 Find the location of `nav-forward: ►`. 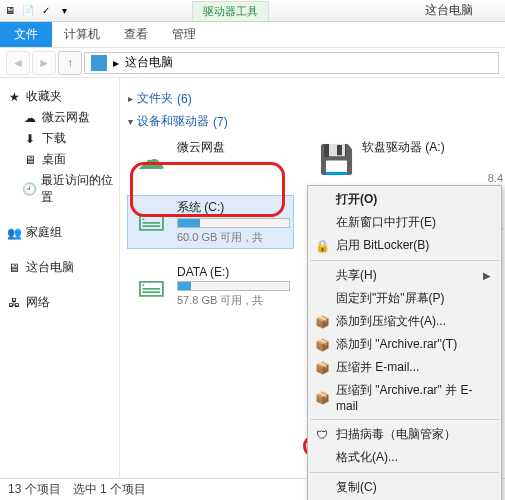

nav-forward: ► is located at coordinates (44, 63).